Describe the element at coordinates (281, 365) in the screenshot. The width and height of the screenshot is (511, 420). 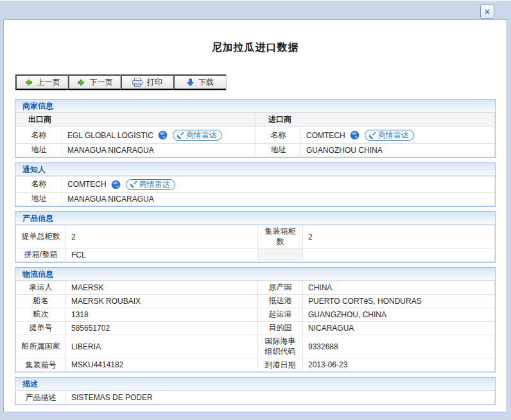
I see `logistics-label: 到港日期` at that location.